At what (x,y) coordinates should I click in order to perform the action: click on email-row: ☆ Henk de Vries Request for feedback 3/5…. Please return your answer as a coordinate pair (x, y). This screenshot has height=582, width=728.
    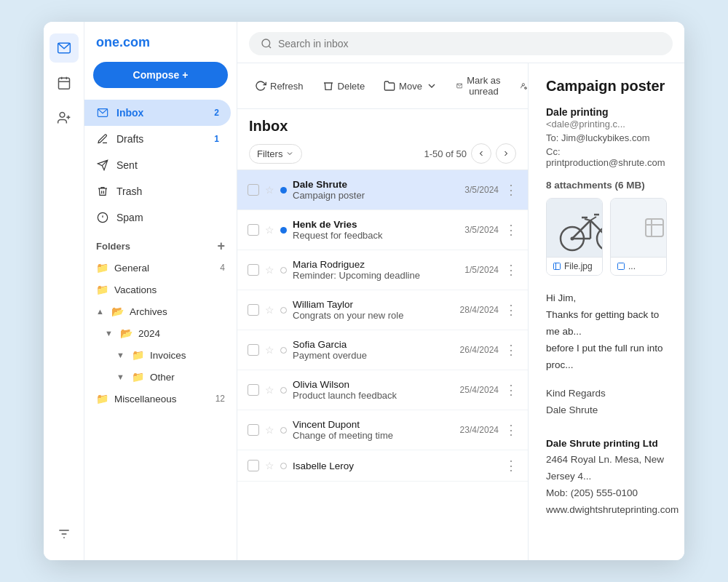
    Looking at the image, I should click on (383, 230).